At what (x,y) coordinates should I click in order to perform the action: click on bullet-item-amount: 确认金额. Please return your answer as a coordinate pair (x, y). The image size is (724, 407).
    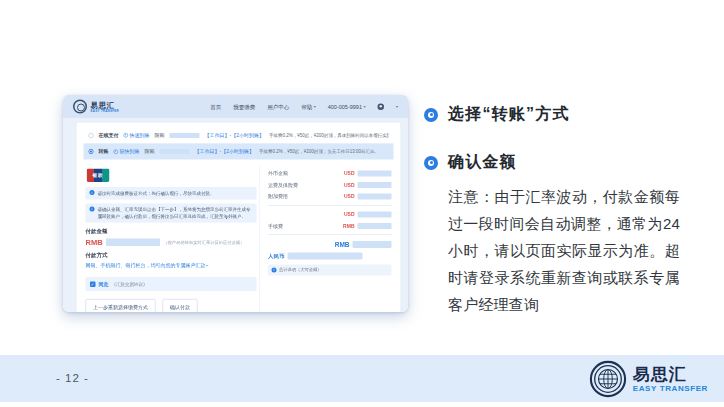
    Looking at the image, I should click on (563, 162).